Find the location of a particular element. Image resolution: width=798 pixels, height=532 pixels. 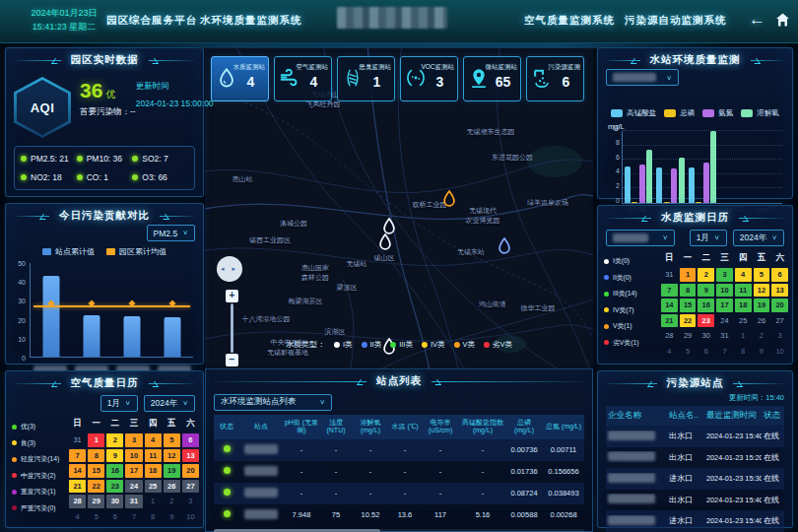

map-filter-button: 水质监测站4 is located at coordinates (240, 79).